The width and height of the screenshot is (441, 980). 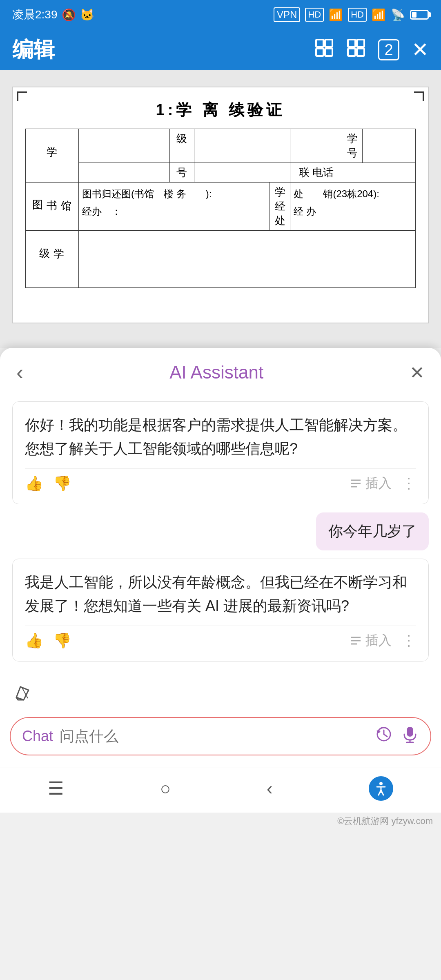 What do you see at coordinates (20, 372) in the screenshot?
I see `chat-back-button: ‹` at bounding box center [20, 372].